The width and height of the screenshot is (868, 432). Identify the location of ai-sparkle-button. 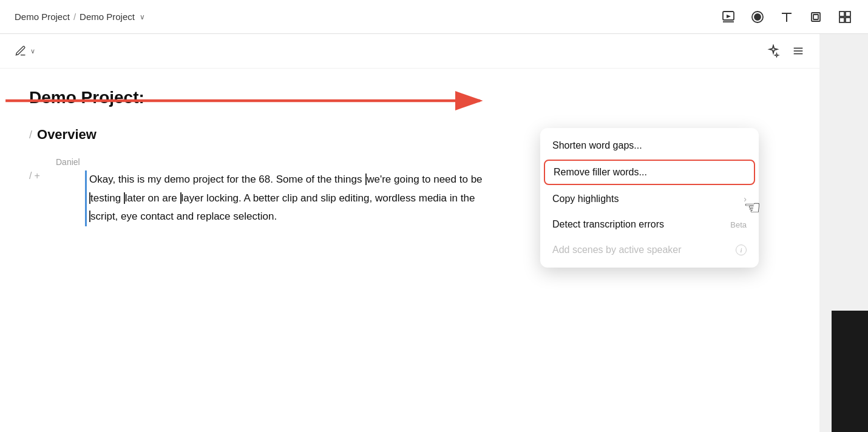
(773, 51).